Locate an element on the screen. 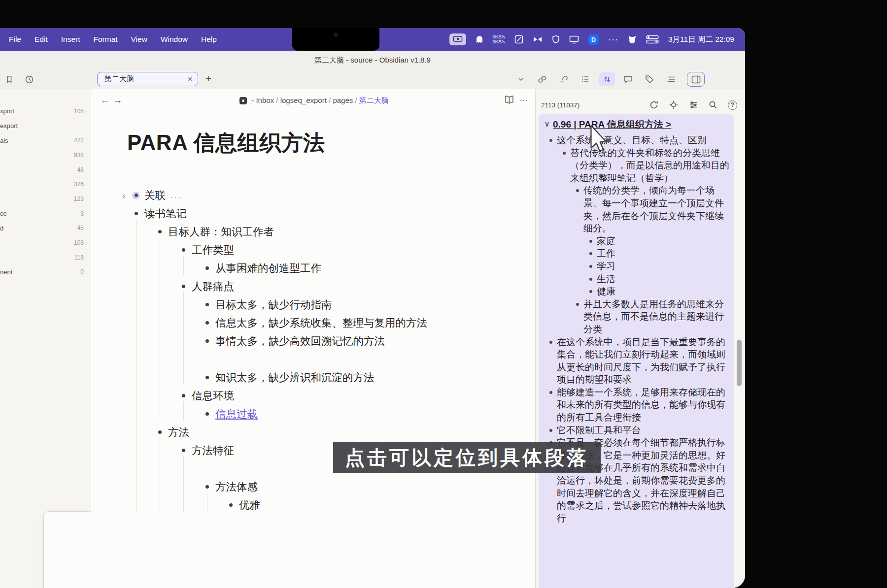 The image size is (887, 588). breadcrumb-segment: - Inbox / is located at coordinates (266, 100).